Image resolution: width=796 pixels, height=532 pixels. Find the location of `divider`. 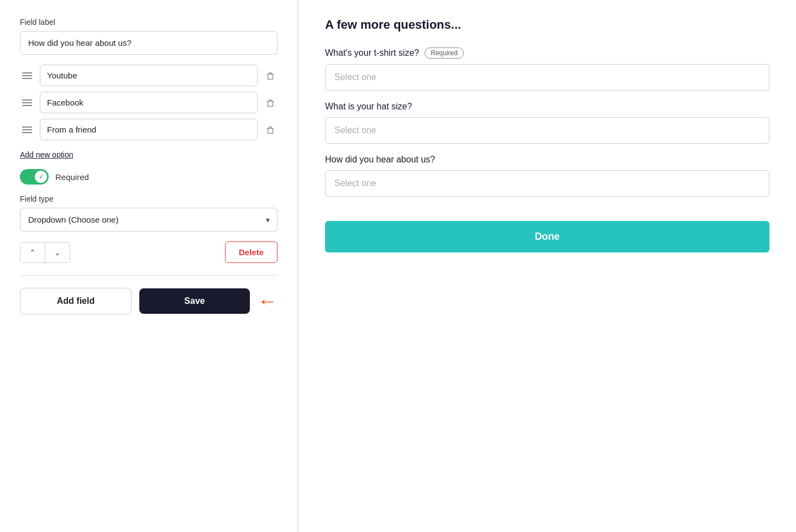

divider is located at coordinates (149, 275).